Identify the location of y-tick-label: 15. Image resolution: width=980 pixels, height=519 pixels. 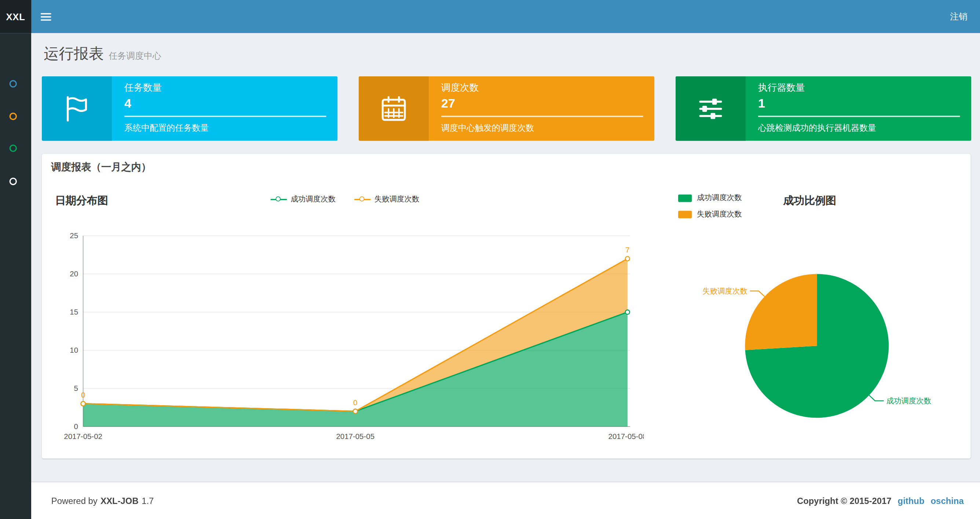
(74, 312).